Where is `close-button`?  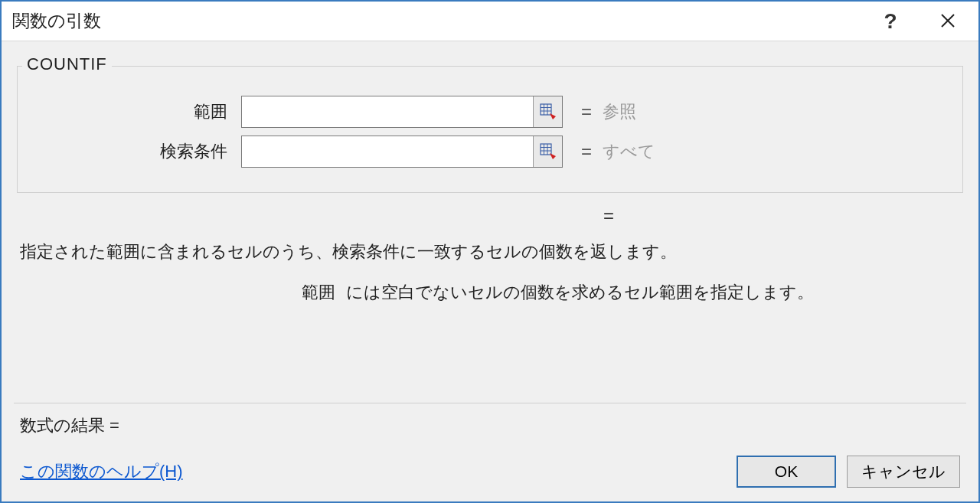
close-button is located at coordinates (948, 21).